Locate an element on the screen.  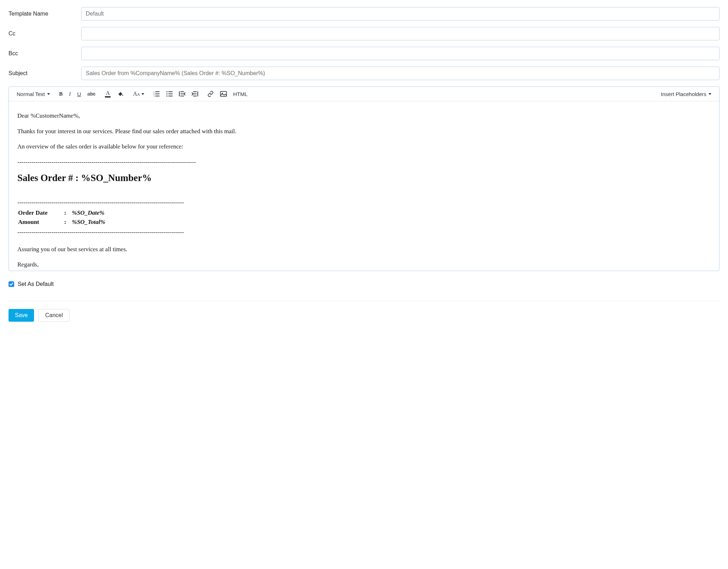
save-button: Save is located at coordinates (21, 315).